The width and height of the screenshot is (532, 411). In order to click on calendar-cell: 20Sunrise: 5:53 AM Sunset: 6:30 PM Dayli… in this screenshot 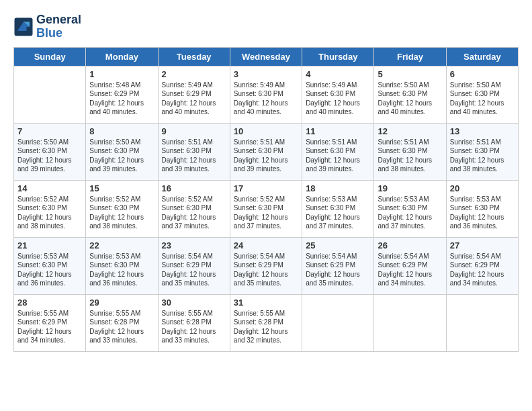, I will do `click(482, 208)`.